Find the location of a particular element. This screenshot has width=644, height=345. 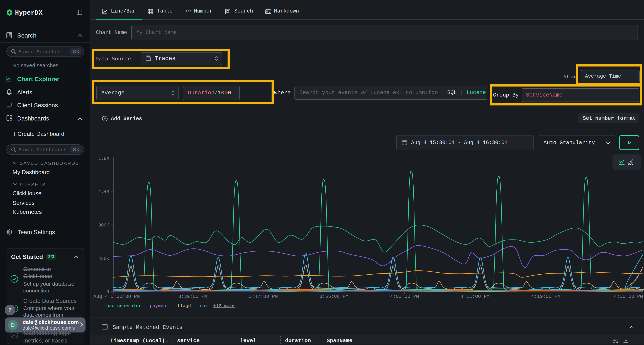

svg-text: 1.4M is located at coordinates (104, 192).